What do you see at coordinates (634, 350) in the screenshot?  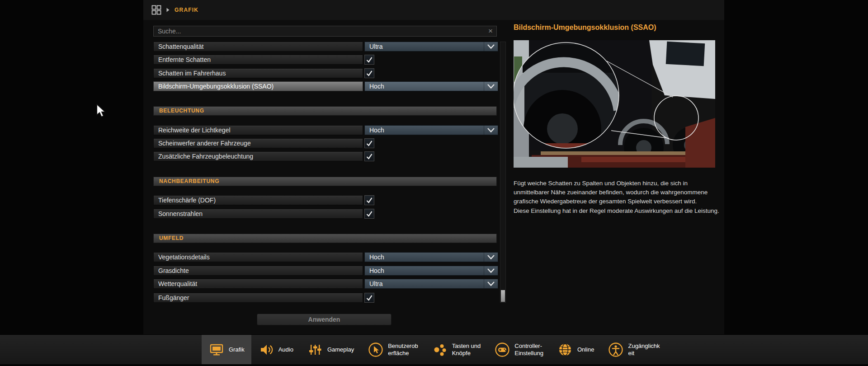 I see `tab-zugaenglichkeit: Zugänglichkeit` at bounding box center [634, 350].